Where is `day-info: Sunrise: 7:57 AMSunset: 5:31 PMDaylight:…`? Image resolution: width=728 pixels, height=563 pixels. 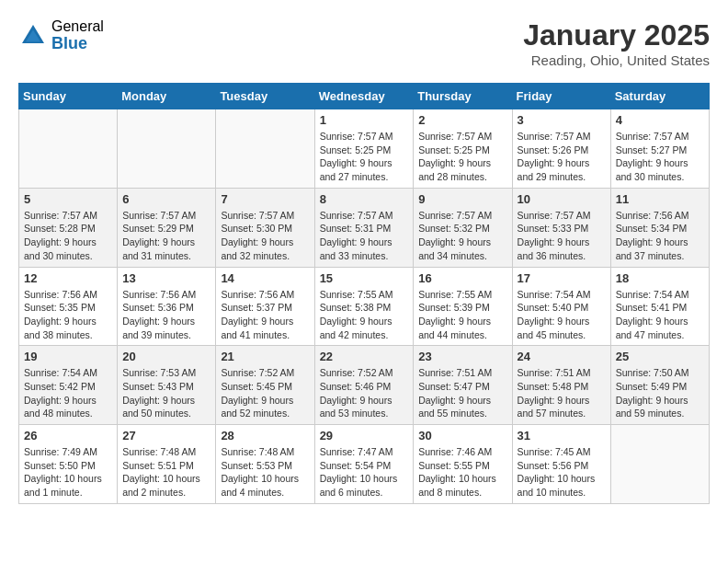
day-info: Sunrise: 7:57 AMSunset: 5:31 PMDaylight:… is located at coordinates (364, 236).